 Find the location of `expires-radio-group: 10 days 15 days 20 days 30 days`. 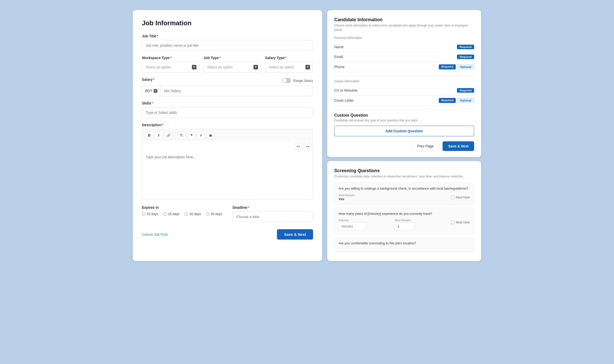

expires-radio-group: 10 days 15 days 20 days 30 days is located at coordinates (182, 214).